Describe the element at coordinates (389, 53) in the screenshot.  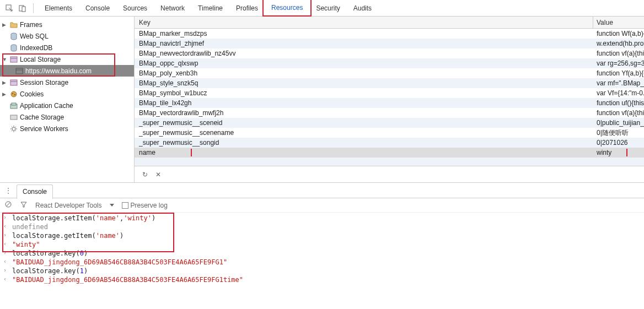
I see `table-row: BMap_newvectordrawlib_nz45vvfunction vf(…` at that location.